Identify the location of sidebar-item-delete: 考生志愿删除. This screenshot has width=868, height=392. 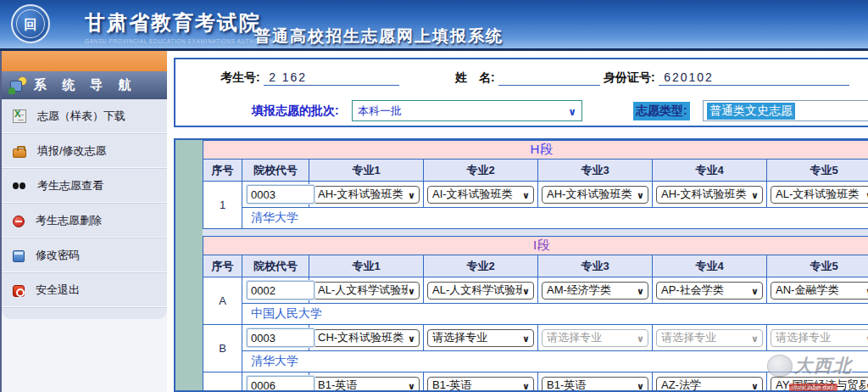
(85, 221).